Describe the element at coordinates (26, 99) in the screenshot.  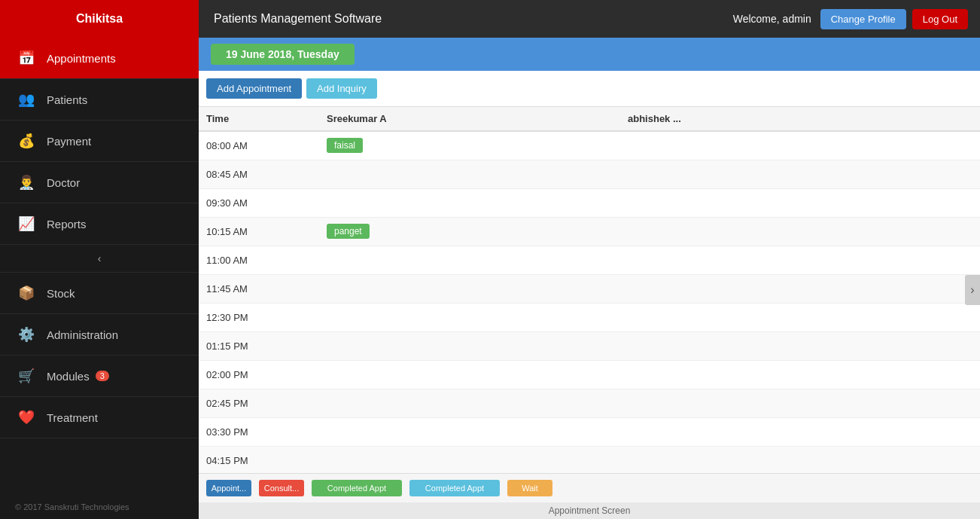
I see `patients-icon: 👥` at that location.